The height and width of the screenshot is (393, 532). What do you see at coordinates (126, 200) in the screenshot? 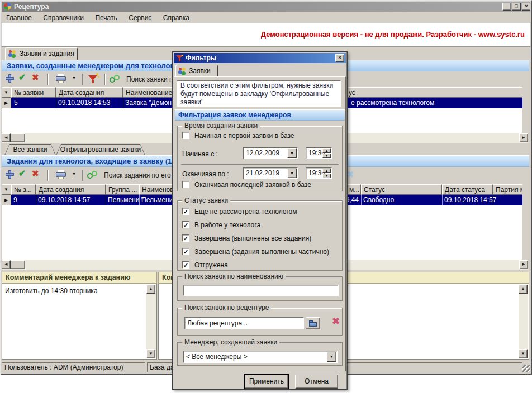
I see `task-group: Пельмени "` at bounding box center [126, 200].